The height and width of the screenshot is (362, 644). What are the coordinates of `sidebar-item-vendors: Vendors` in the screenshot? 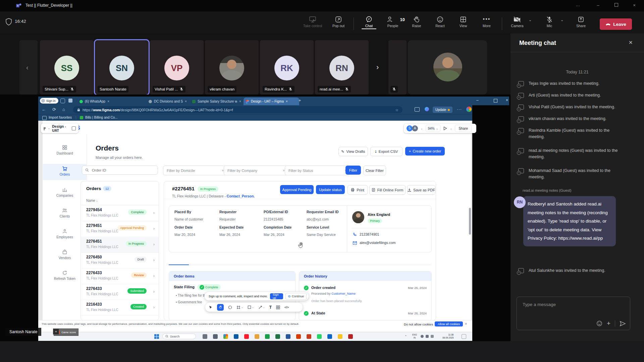 It's located at (65, 255).